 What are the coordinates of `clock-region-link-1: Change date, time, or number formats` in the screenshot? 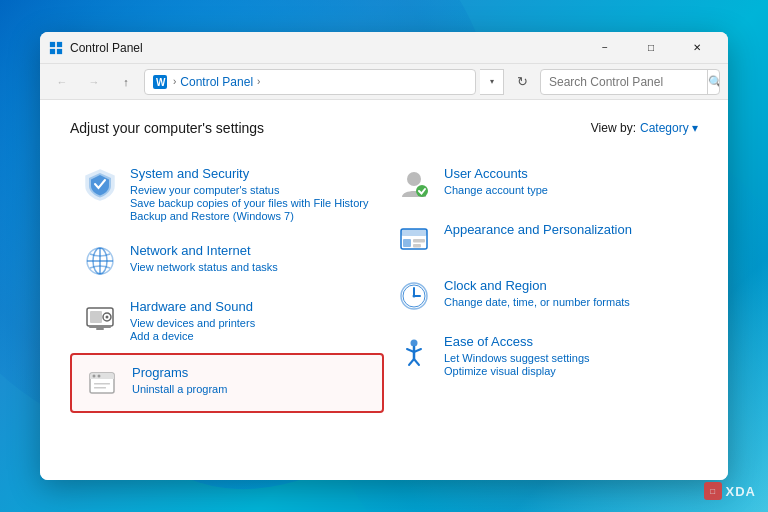 It's located at (565, 302).